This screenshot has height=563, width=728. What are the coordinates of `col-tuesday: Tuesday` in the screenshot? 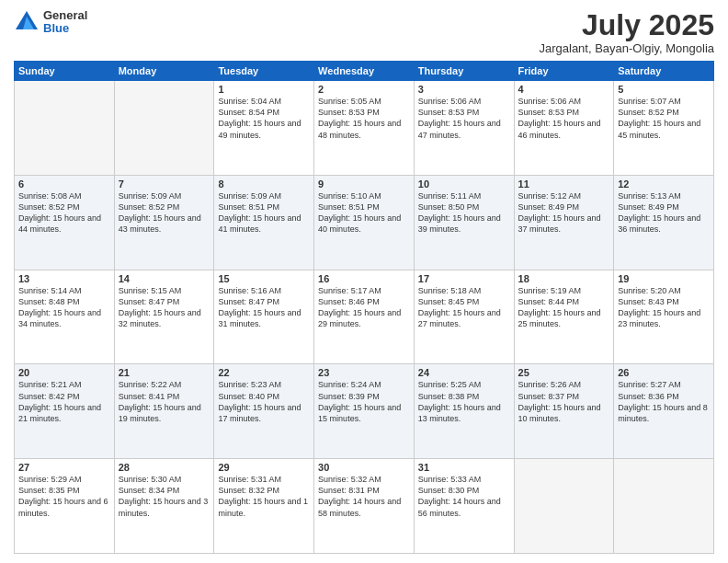 It's located at (265, 72).